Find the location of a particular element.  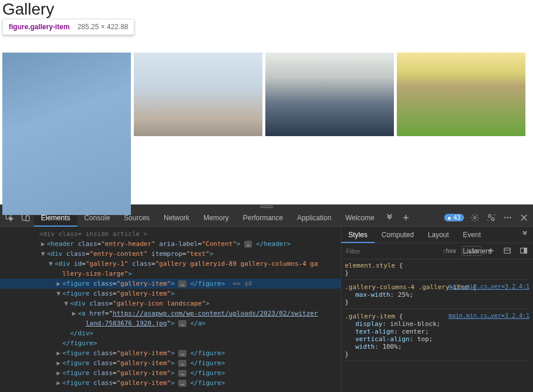

tree-node: land-7583676 1920.jpg"> … </a> is located at coordinates (171, 324).